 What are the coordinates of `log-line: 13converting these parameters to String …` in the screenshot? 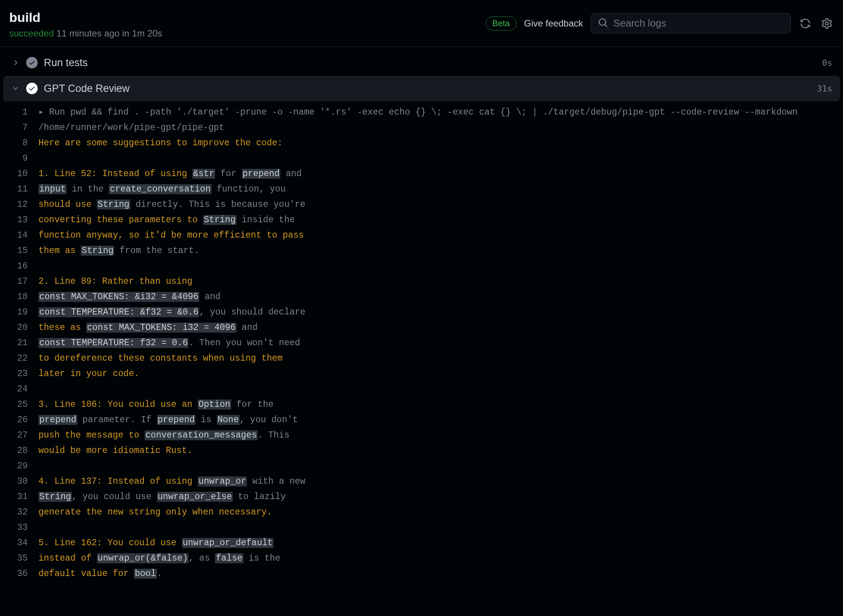 It's located at (422, 220).